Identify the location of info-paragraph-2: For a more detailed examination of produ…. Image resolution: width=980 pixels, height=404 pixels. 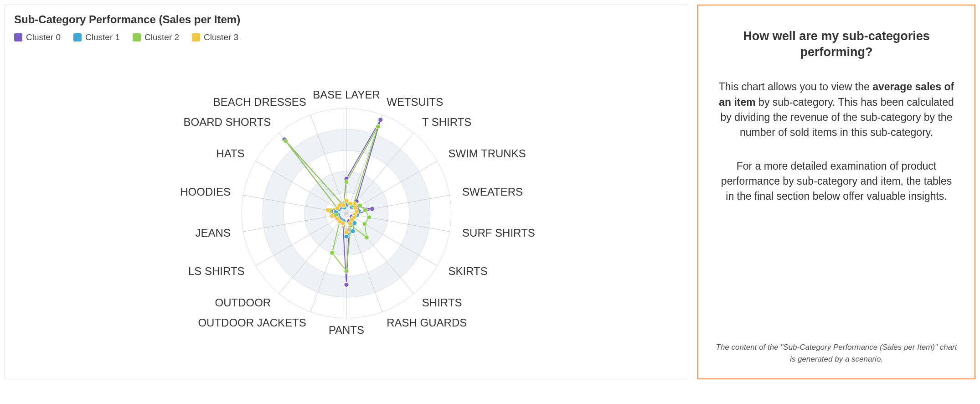
(836, 181).